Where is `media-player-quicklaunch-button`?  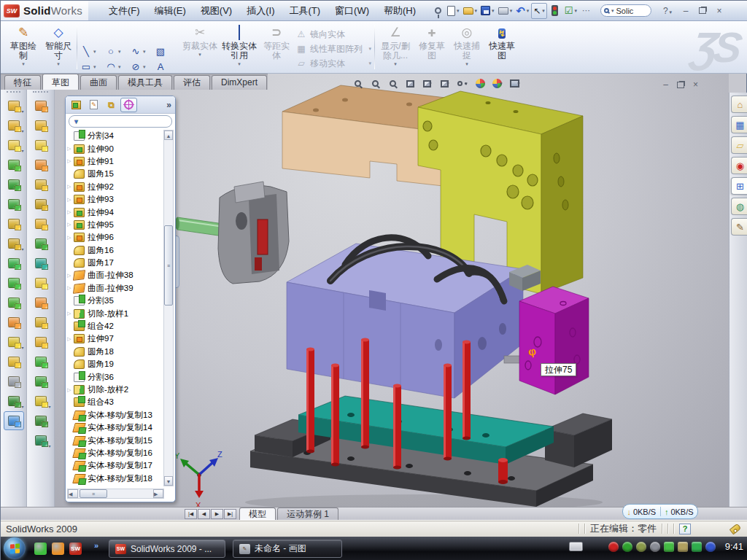 media-player-quicklaunch-button is located at coordinates (58, 548).